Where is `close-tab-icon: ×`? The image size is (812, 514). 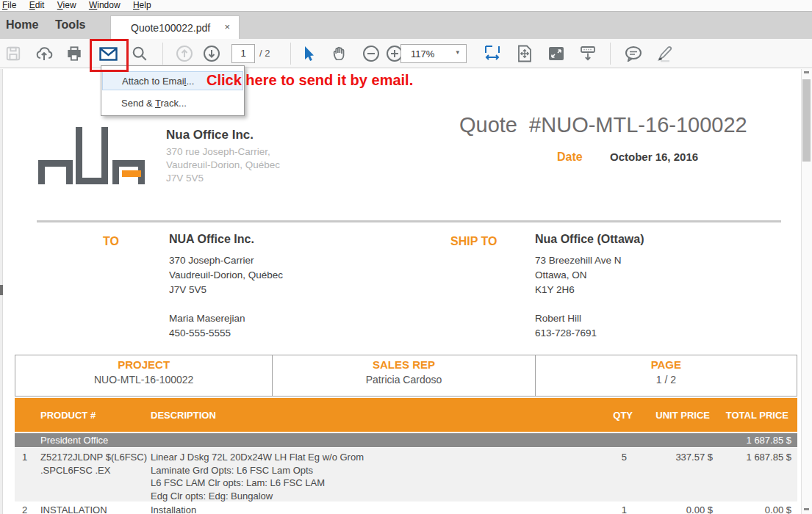 close-tab-icon: × is located at coordinates (227, 26).